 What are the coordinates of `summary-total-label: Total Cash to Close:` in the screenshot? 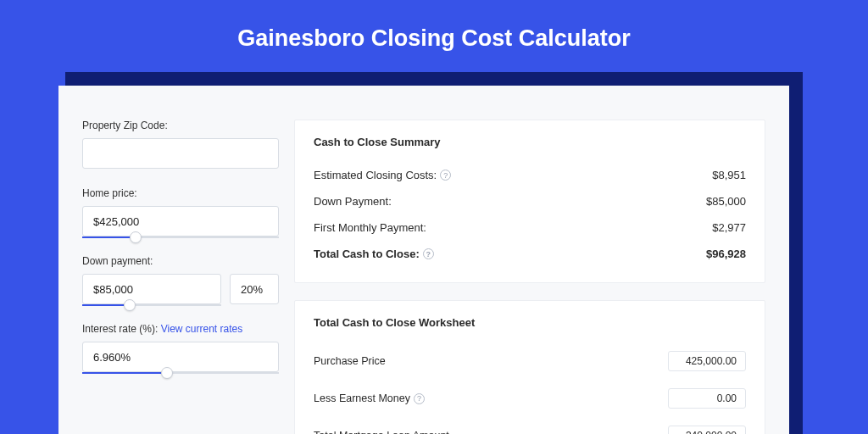 It's located at (366, 254).